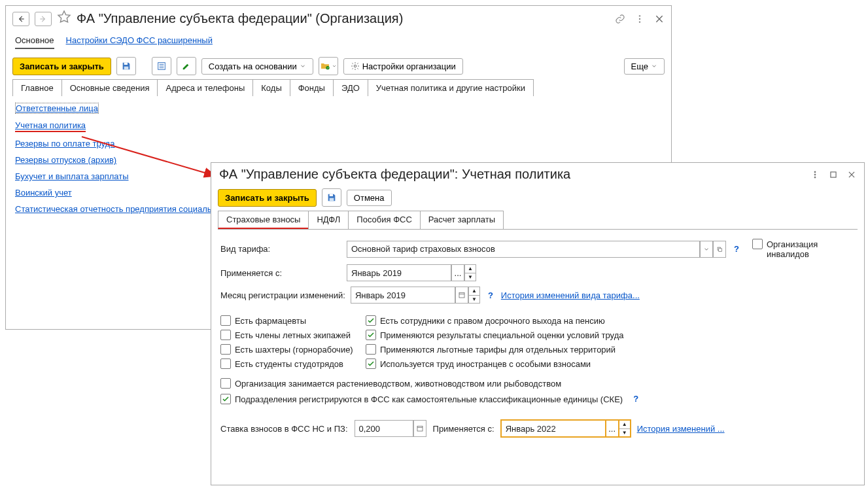  I want to click on tab-ndfl: НДФЛ, so click(328, 220).